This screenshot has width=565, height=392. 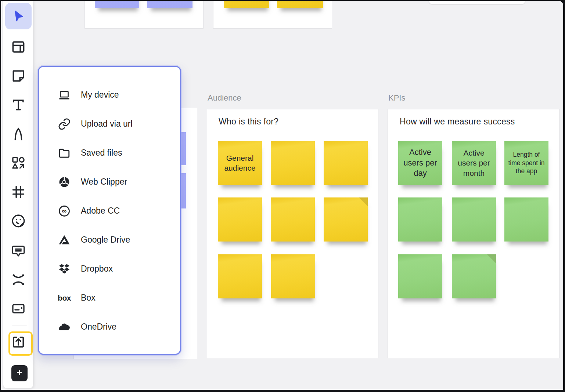 I want to click on frame-title-kpis: KPIs, so click(x=397, y=98).